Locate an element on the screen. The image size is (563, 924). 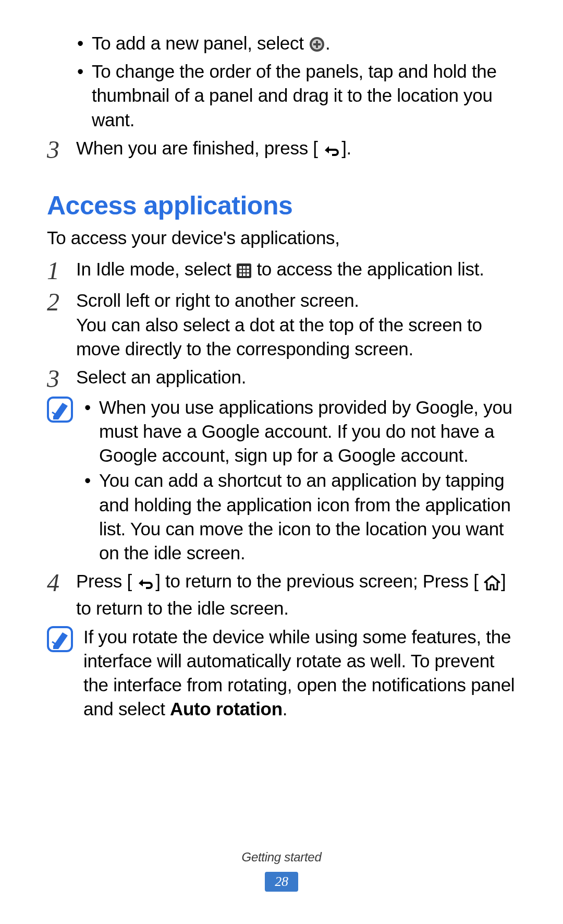
list-item: • When you use applications provided by … is located at coordinates (300, 432).